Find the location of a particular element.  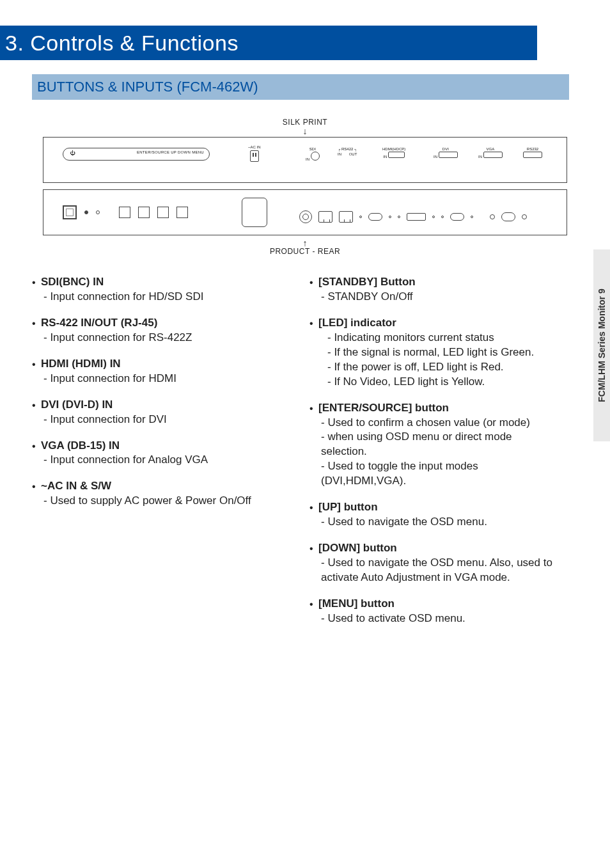

item-heading: [LED] indicator is located at coordinates (357, 322).